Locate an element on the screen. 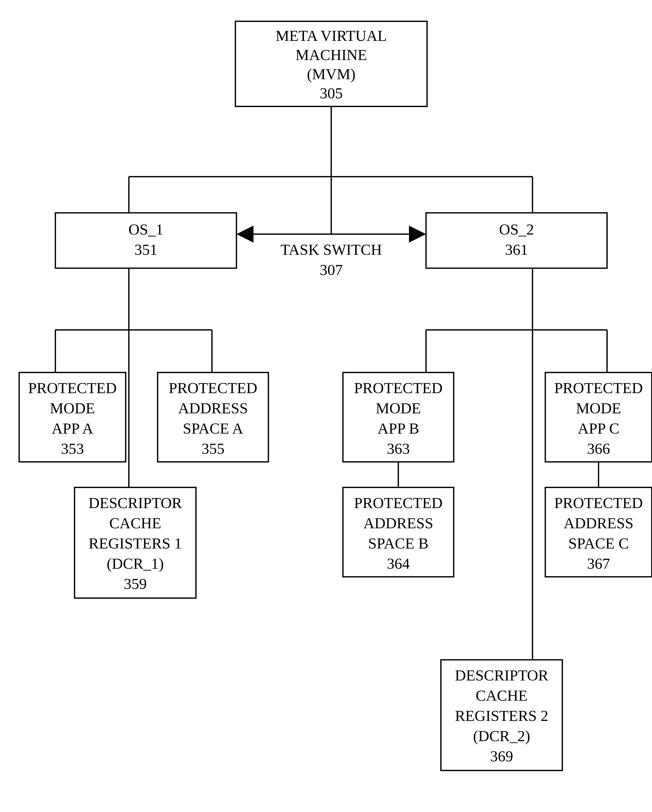  appC-l1: PROTECTED is located at coordinates (598, 388).